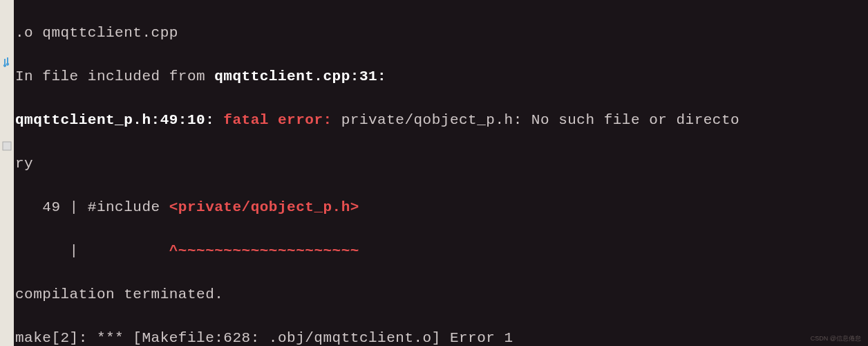 Image resolution: width=868 pixels, height=346 pixels. I want to click on audio-file-icon, so click(7, 62).